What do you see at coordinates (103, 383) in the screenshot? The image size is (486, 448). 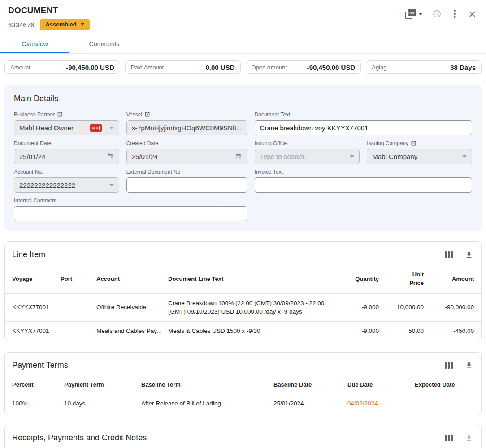 I see `col-payment-term: Payment Term` at bounding box center [103, 383].